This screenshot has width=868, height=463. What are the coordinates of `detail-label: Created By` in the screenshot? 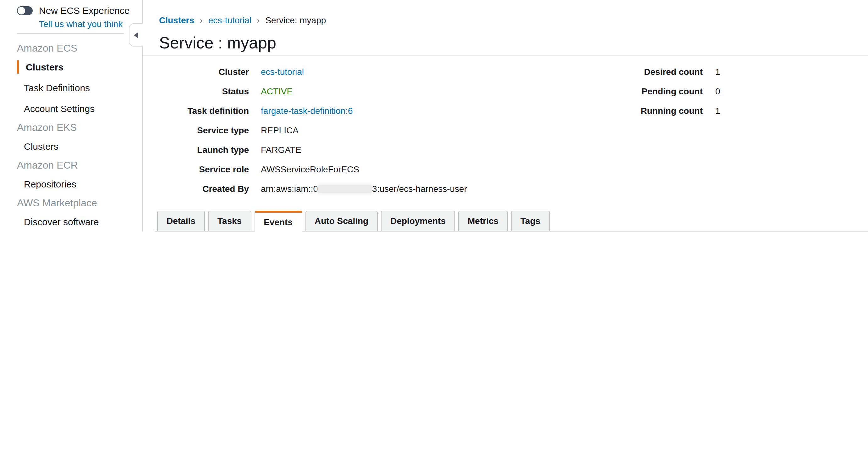 It's located at (196, 189).